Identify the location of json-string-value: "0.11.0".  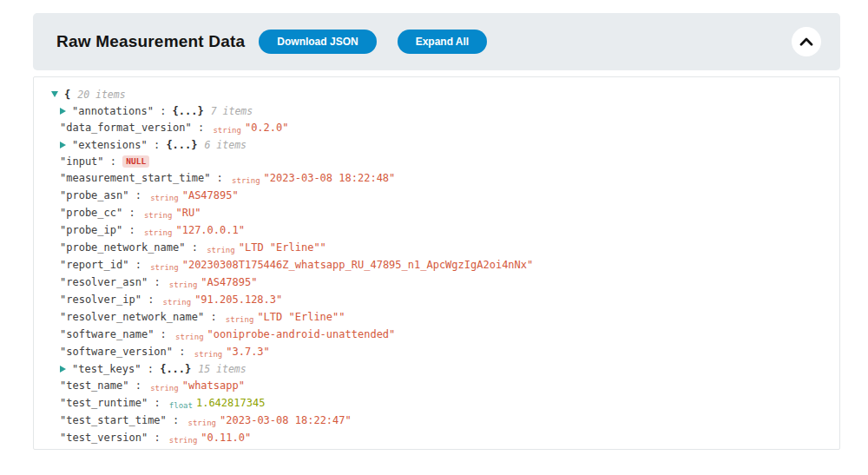
(226, 438).